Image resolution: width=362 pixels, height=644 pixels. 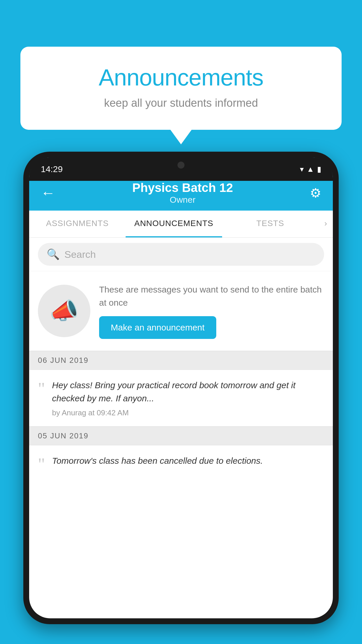 I want to click on speech-bubble-title: Announcements, so click(x=181, y=78).